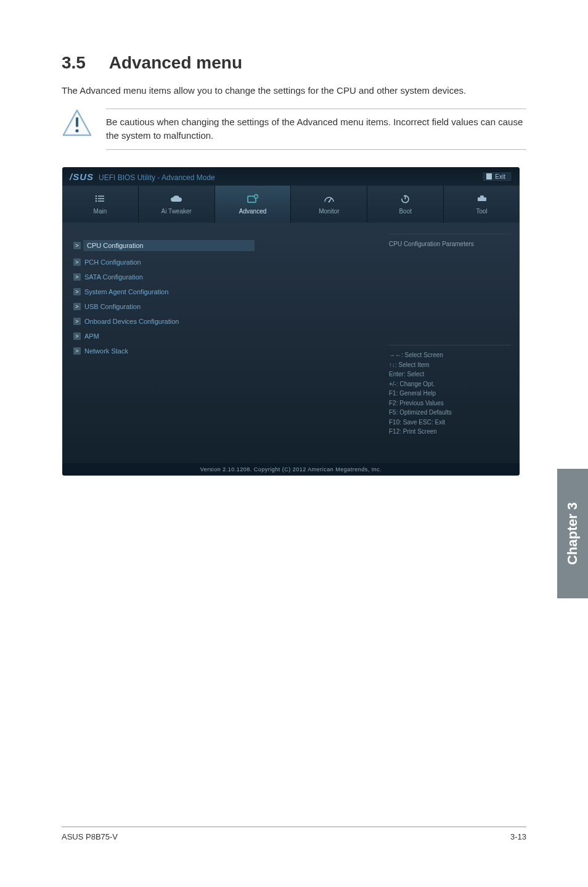  I want to click on list-icon, so click(100, 199).